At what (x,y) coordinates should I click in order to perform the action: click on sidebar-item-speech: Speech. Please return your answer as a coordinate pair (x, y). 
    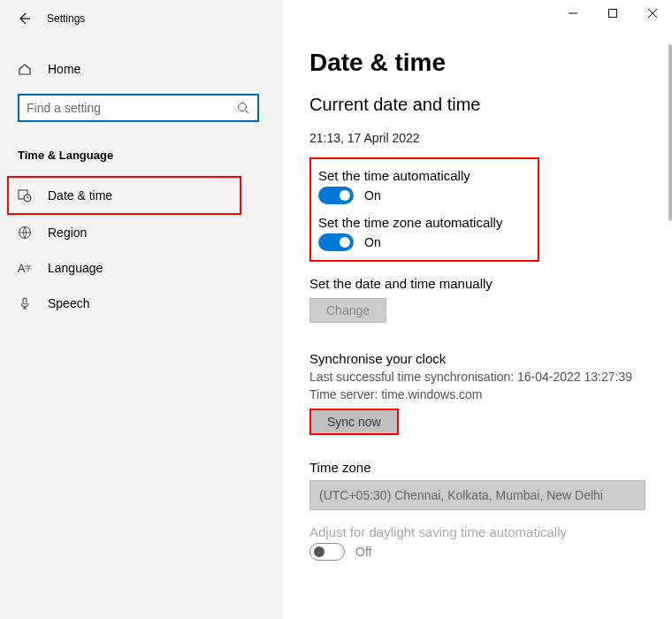
    Looking at the image, I should click on (141, 303).